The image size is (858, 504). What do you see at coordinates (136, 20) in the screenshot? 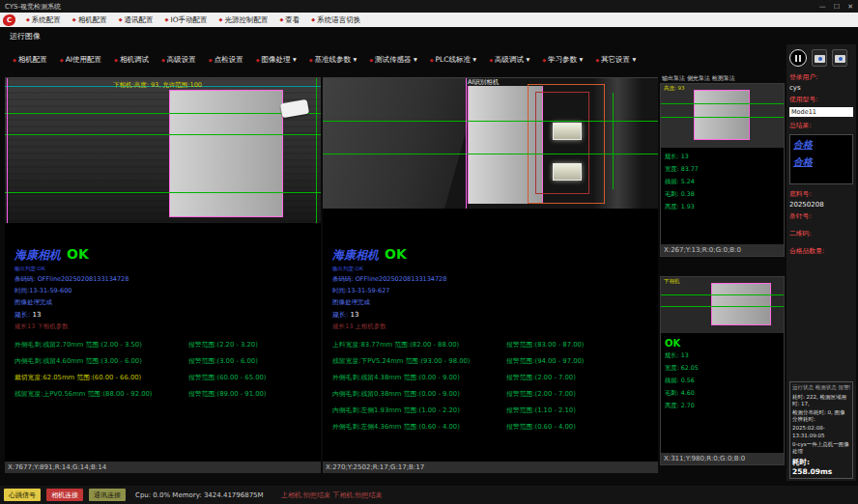
I see `menu-item-comm-config: ◆通讯配置` at bounding box center [136, 20].